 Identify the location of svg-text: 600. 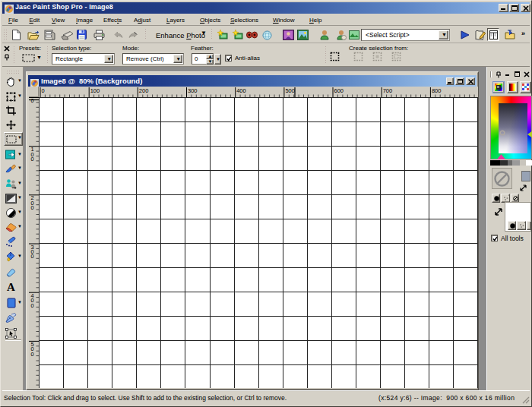
(339, 91).